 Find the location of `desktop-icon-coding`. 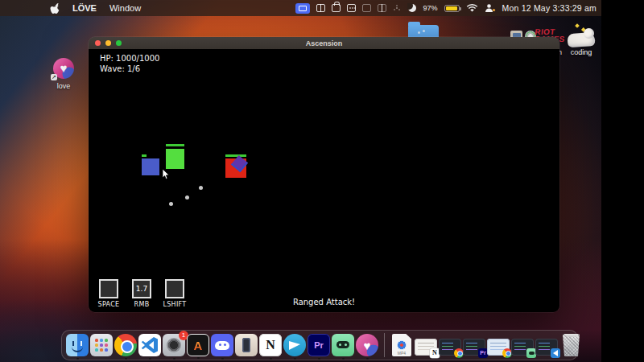

desktop-icon-coding is located at coordinates (581, 37).